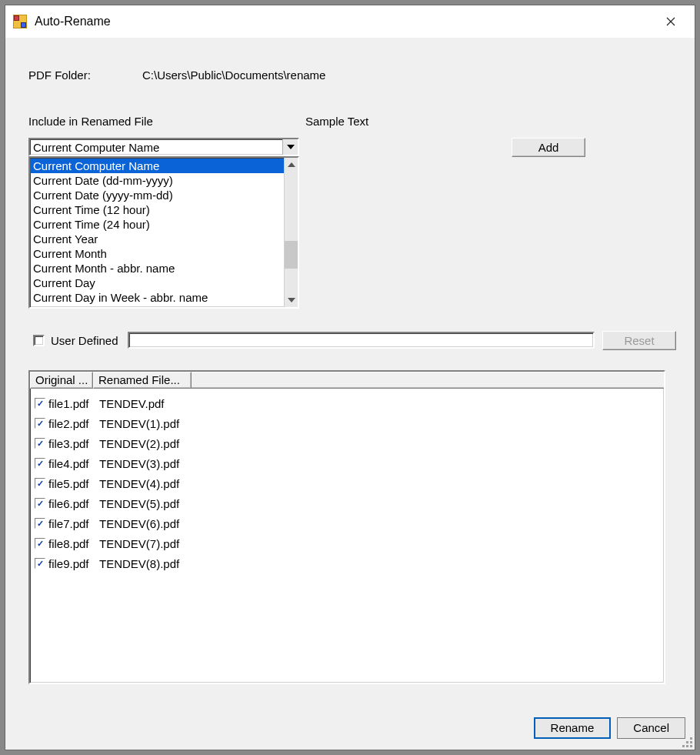  Describe the element at coordinates (291, 255) in the screenshot. I see `scroll-thumb` at that location.